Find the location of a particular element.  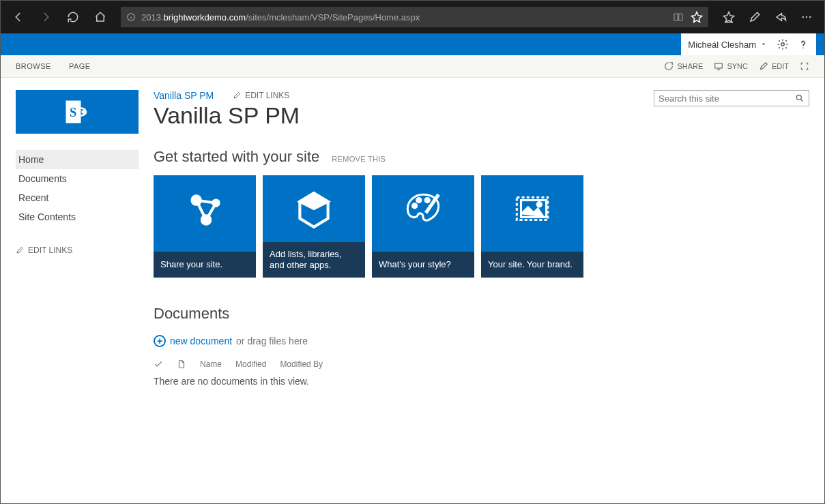

check-icon is located at coordinates (158, 364).